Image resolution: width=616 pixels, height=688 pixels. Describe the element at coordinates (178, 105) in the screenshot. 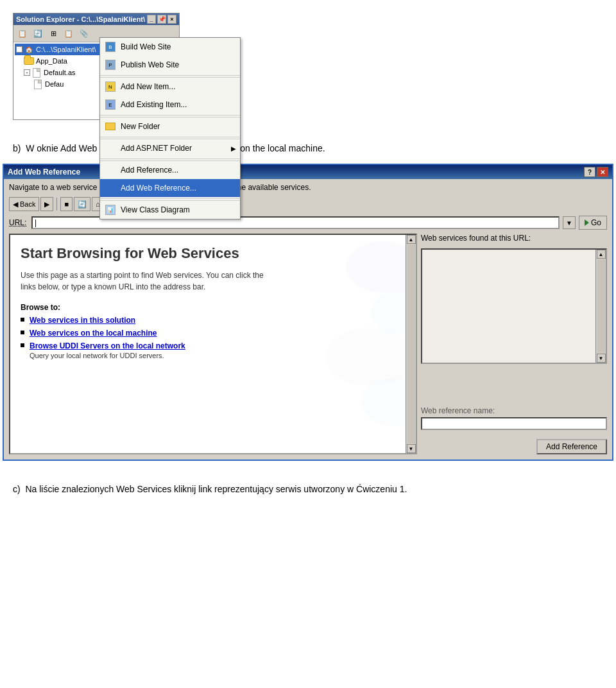

I see `cm-label-add-existing: Add Existing Item...` at that location.